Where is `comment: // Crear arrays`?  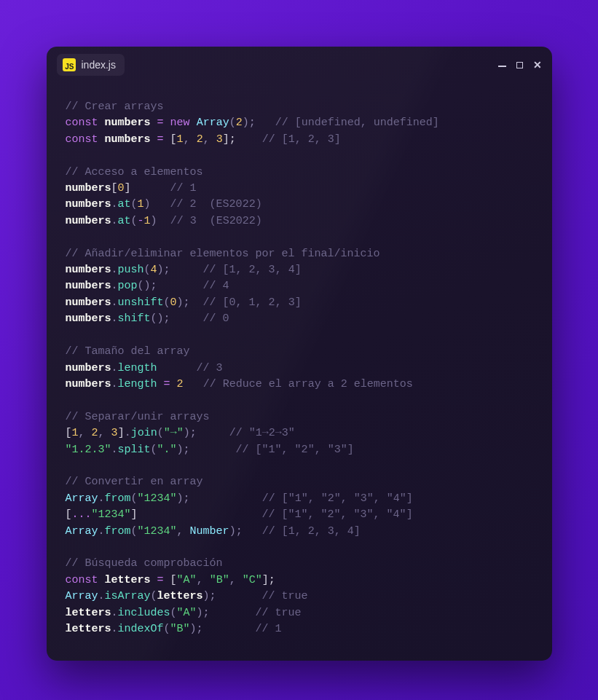 comment: // Crear arrays is located at coordinates (115, 106).